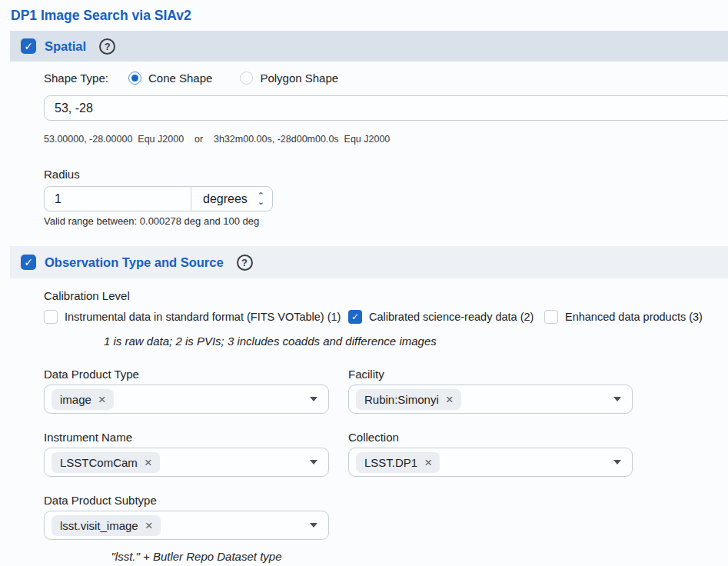  Describe the element at coordinates (289, 78) in the screenshot. I see `radio-polygon-shape: Polygon Shape` at that location.